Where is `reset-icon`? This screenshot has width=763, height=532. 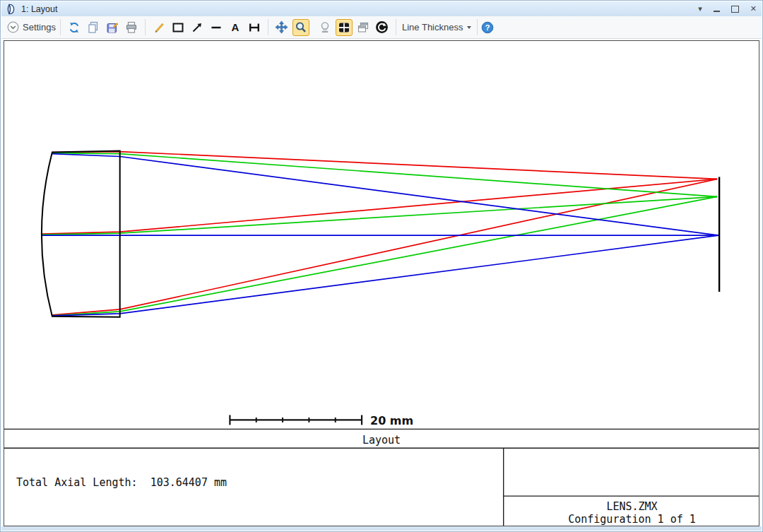
reset-icon is located at coordinates (382, 27).